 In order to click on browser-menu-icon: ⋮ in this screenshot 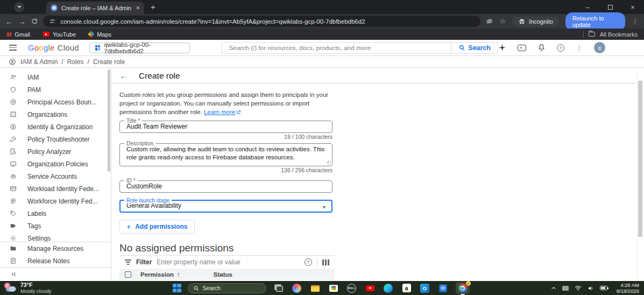, I will do `click(635, 22)`.